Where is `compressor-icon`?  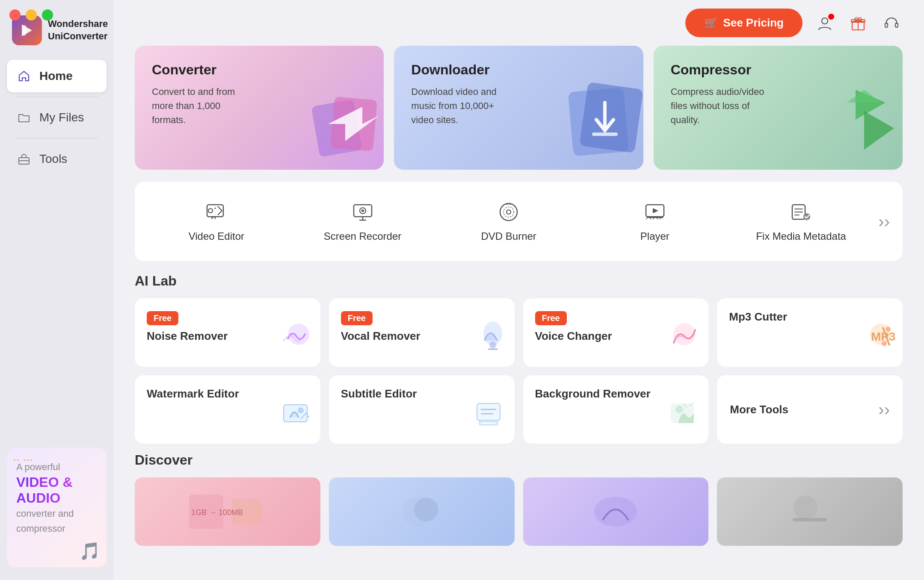 compressor-icon is located at coordinates (862, 123).